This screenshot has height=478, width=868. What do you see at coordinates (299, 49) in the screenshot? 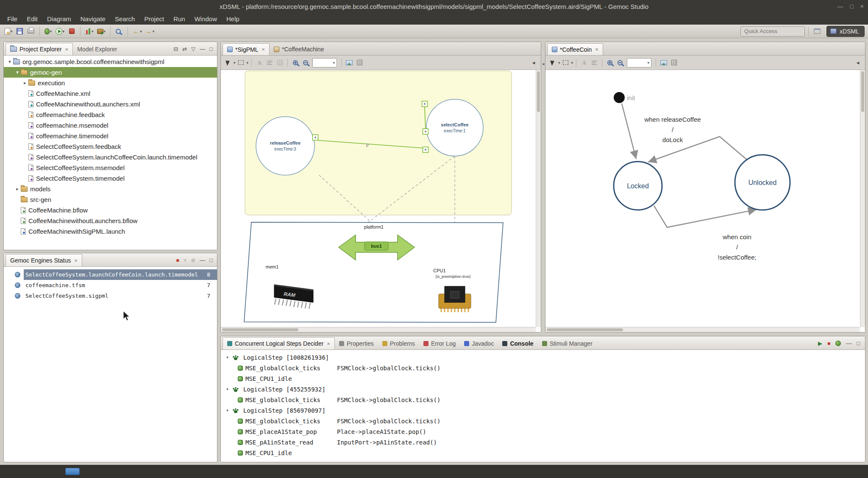
I see `tab-coffeemachine: *CoffeeMachine` at bounding box center [299, 49].